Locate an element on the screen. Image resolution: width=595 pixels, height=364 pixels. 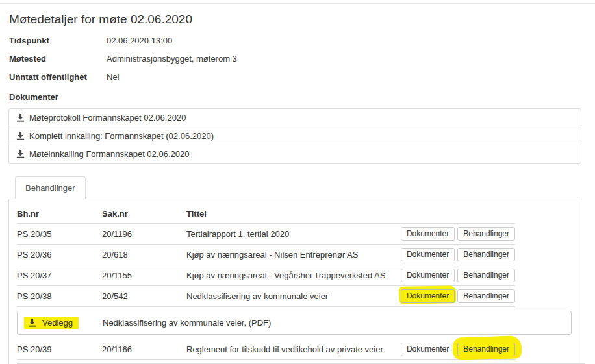
documents-section-label: Dokumenter is located at coordinates (295, 97).